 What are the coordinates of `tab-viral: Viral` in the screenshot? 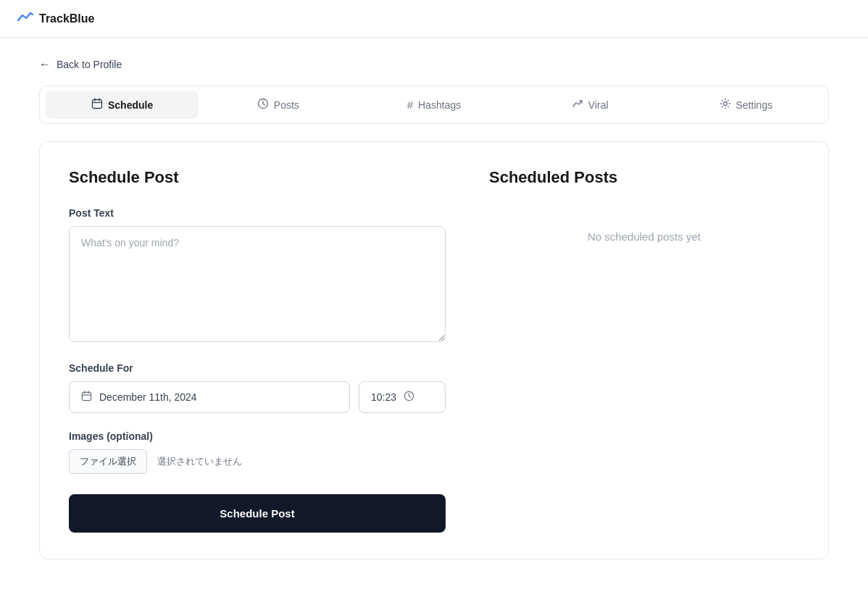 It's located at (590, 104).